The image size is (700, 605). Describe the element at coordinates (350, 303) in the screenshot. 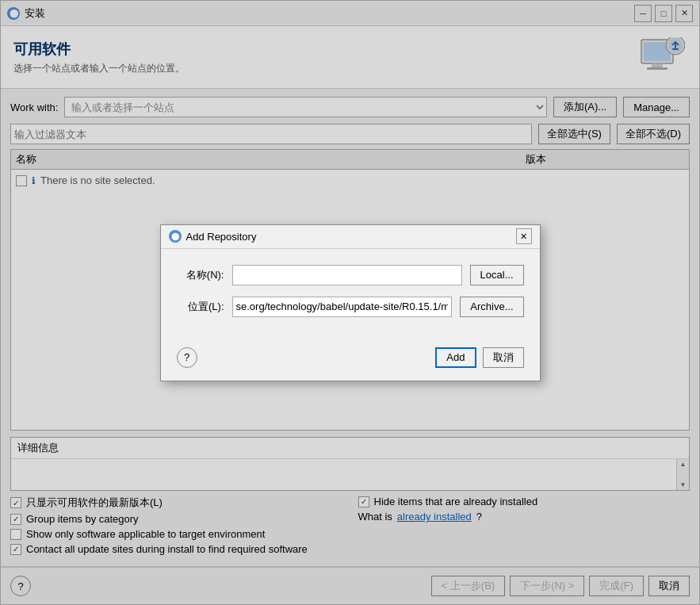

I see `add-repository-dialog: ⬤ Add Repository ✕ 名称(N): Local... 位置(L)…` at that location.